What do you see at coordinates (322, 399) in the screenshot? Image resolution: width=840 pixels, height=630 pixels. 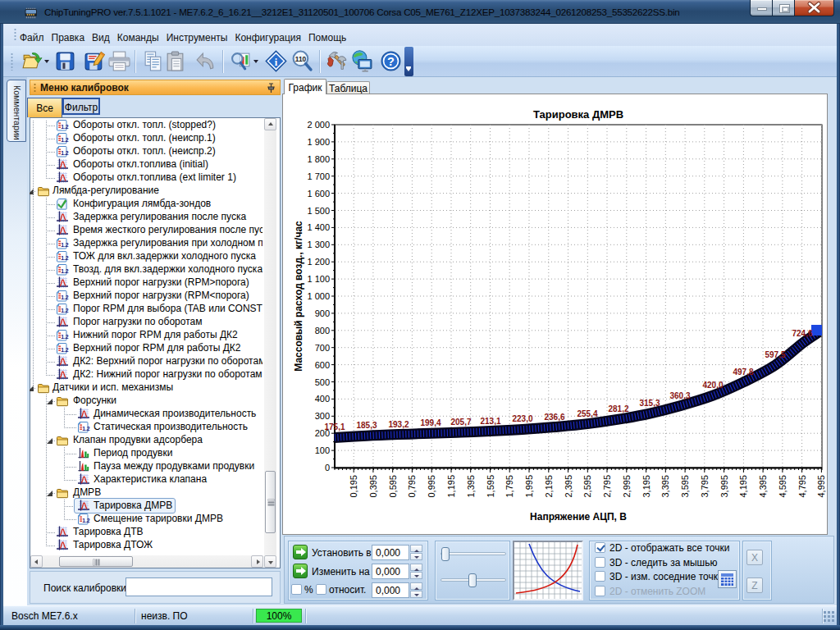 I see `svg-text: 400` at bounding box center [322, 399].